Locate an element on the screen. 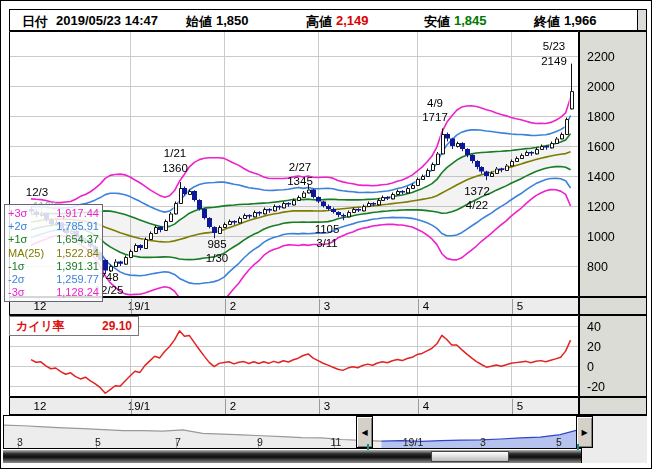 Image resolution: width=652 pixels, height=469 pixels. scroll-left-button: ◀ is located at coordinates (364, 432).